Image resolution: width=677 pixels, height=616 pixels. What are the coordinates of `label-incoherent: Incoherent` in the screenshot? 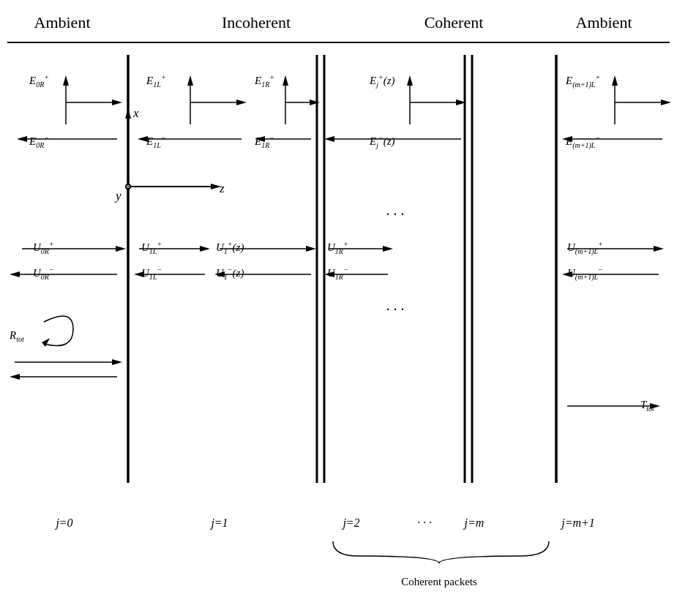 It's located at (256, 23).